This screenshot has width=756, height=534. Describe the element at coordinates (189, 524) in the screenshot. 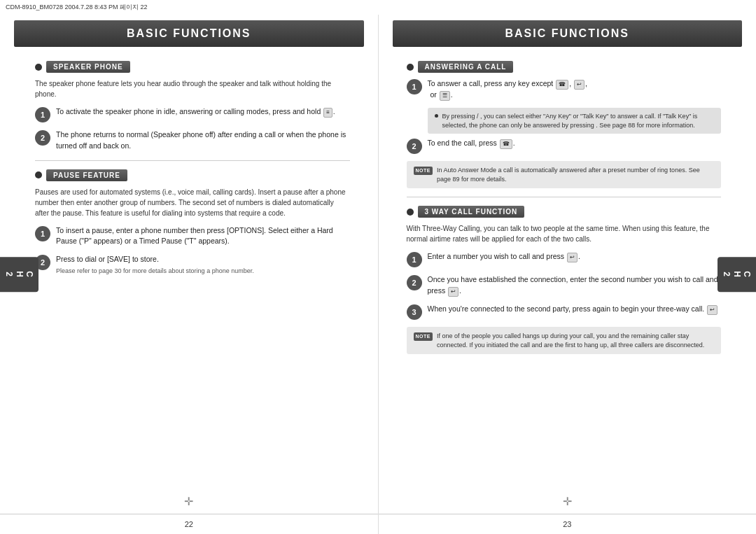

I see `left-page-number: 22` at that location.